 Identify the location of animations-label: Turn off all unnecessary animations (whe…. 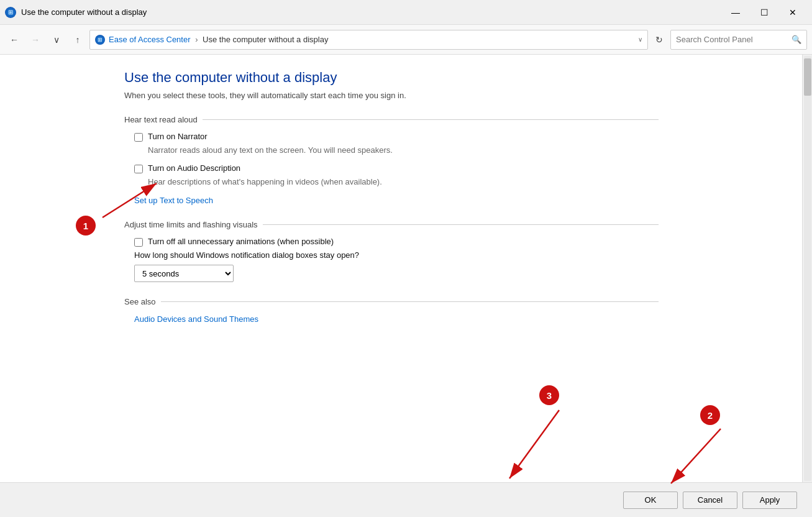
(241, 241).